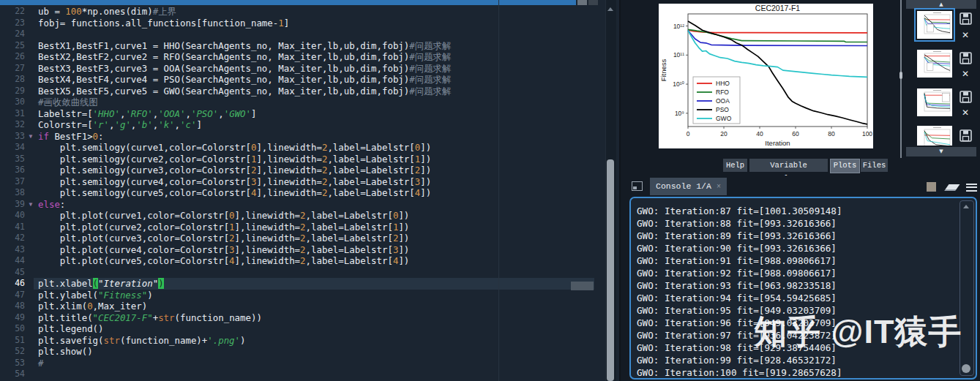  I want to click on code-line: 47plt.ylabel("Fitness"), so click(310, 295).